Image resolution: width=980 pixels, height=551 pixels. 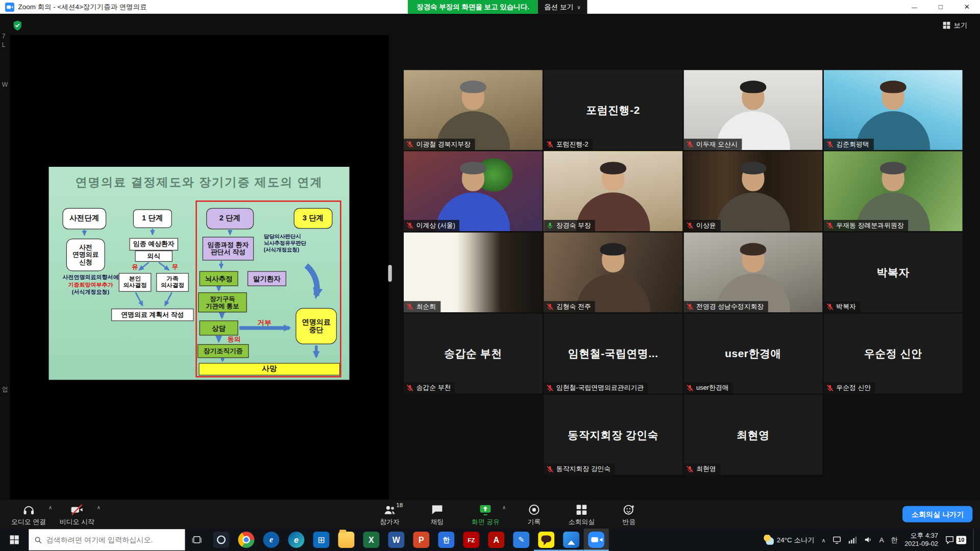 I want to click on participant-tile-active-speaker: 장경숙 부장, so click(x=613, y=191).